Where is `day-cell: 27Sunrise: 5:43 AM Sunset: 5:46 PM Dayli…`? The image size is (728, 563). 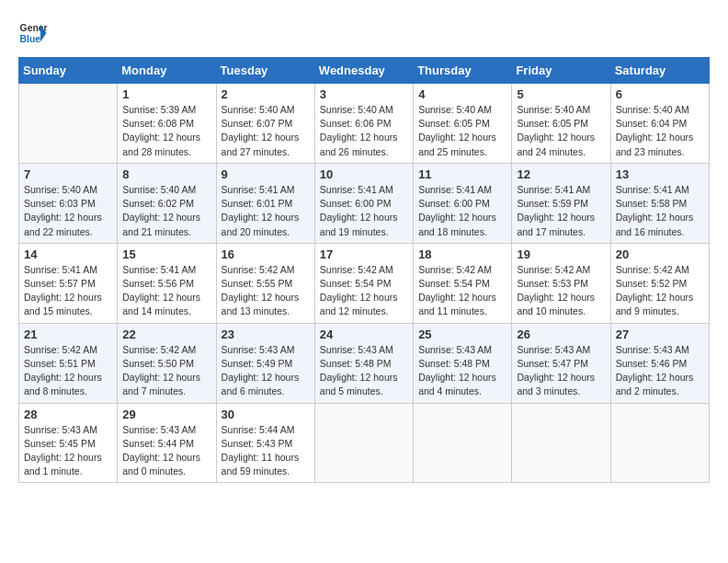 day-cell: 27Sunrise: 5:43 AM Sunset: 5:46 PM Dayli… is located at coordinates (660, 362).